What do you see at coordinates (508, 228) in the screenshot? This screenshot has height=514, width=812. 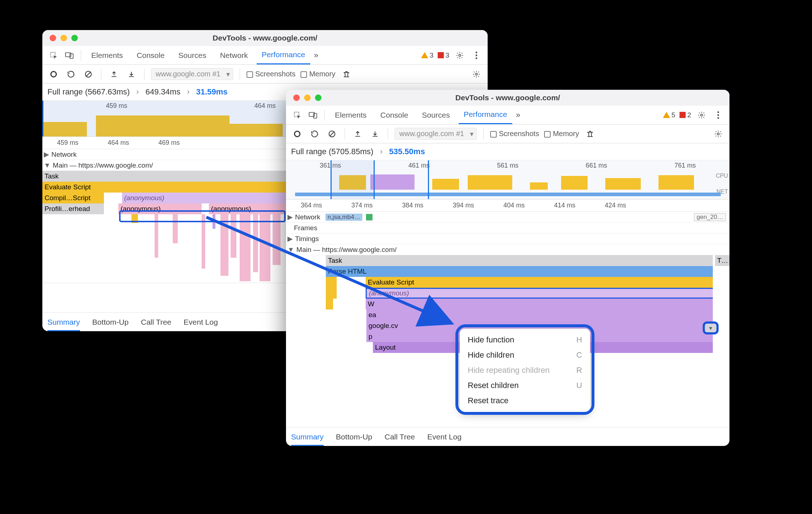 I see `track-frames: Frames` at bounding box center [508, 228].